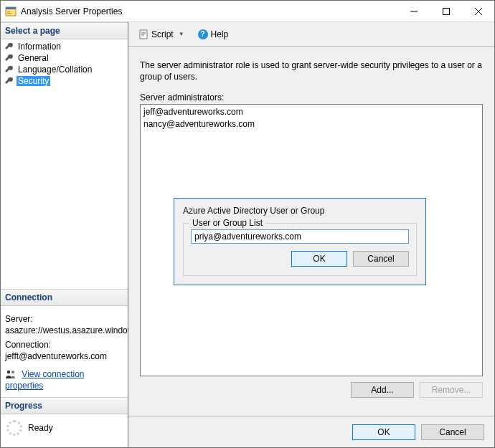  I want to click on titlebar: Analysis Server Properties, so click(248, 11).